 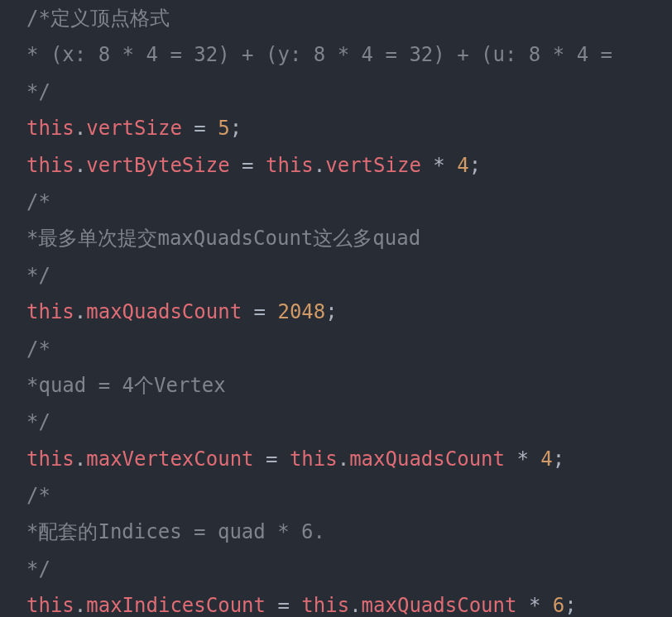 I want to click on property: vertByteSize, so click(x=157, y=165).